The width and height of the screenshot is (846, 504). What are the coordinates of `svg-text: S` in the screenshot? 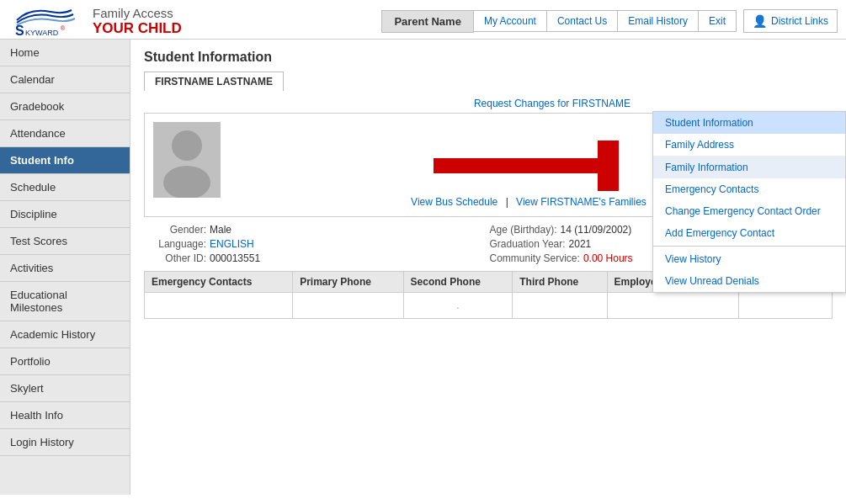 It's located at (20, 30).